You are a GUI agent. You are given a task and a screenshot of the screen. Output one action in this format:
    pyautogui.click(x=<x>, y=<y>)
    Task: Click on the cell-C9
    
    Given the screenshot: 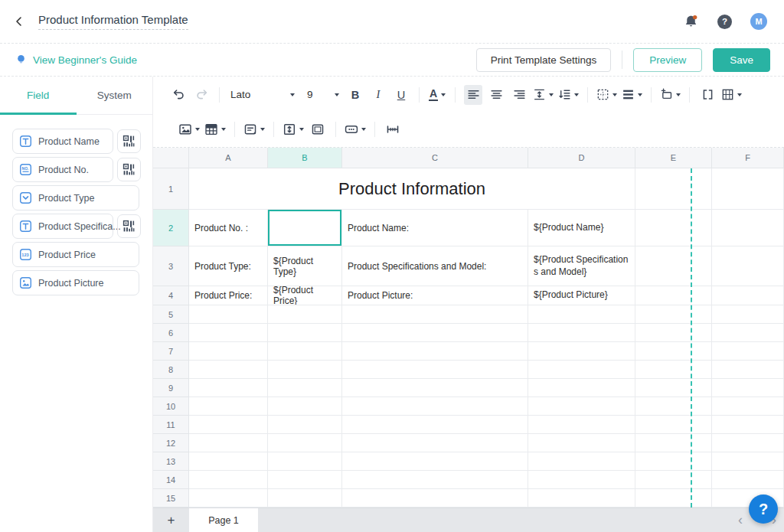 What is the action you would take?
    pyautogui.click(x=435, y=388)
    